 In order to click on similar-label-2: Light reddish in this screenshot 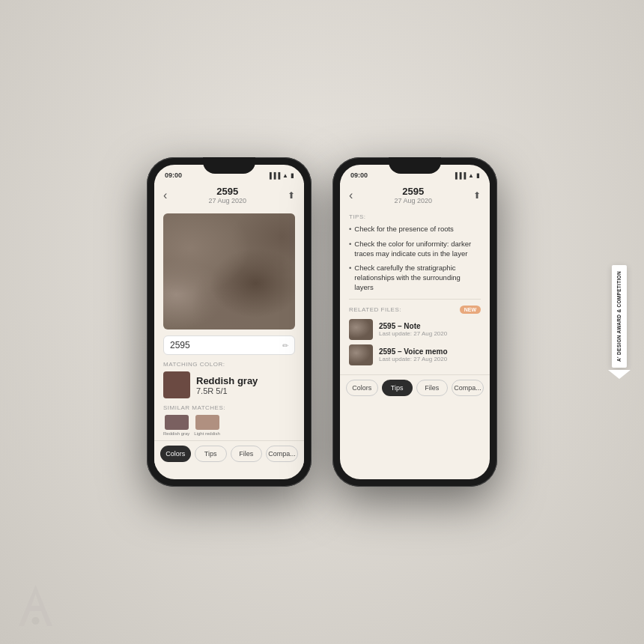, I will do `click(207, 434)`.